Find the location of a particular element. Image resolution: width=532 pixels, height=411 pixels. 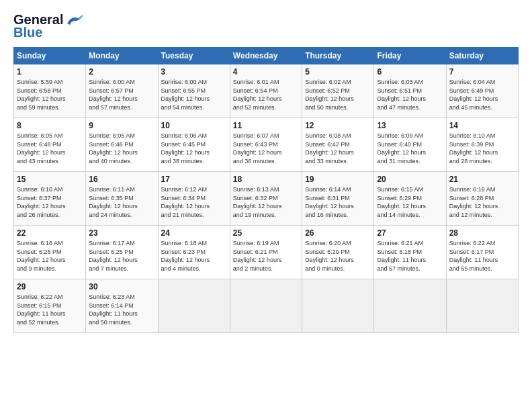

cell-details: Sunrise: 6:10 AMSunset: 6:37 PMDaylight:… is located at coordinates (50, 202).